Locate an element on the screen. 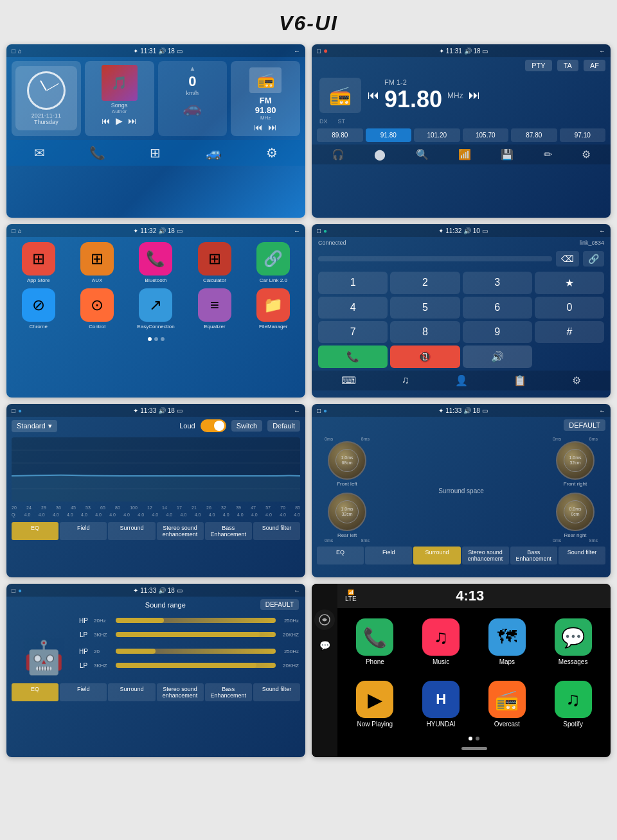  knob-rl-circle: 1.0ms32cm is located at coordinates (347, 512).